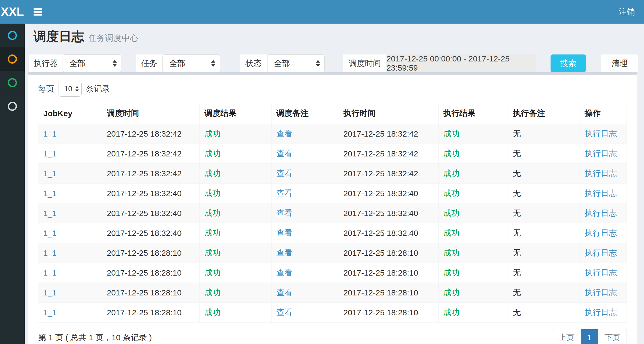  What do you see at coordinates (38, 12) in the screenshot?
I see `sidebar-toggle-icon` at bounding box center [38, 12].